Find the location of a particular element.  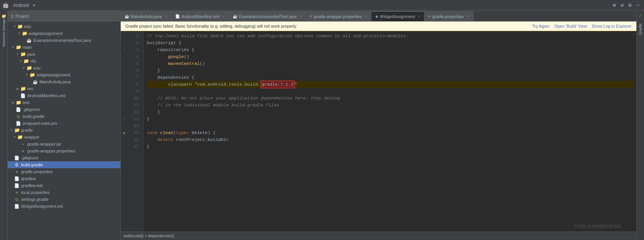

minimize-icon: — is located at coordinates (638, 5).